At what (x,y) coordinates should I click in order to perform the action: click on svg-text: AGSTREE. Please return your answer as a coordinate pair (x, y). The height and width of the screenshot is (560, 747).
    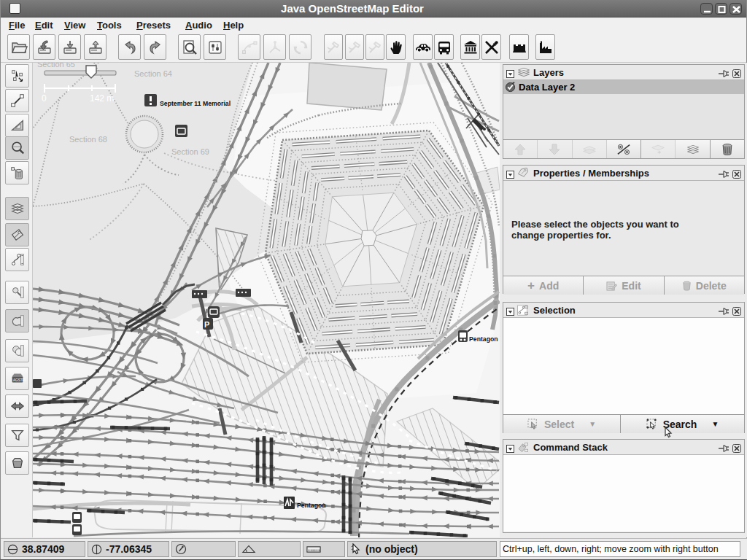
    Looking at the image, I should click on (19, 381).